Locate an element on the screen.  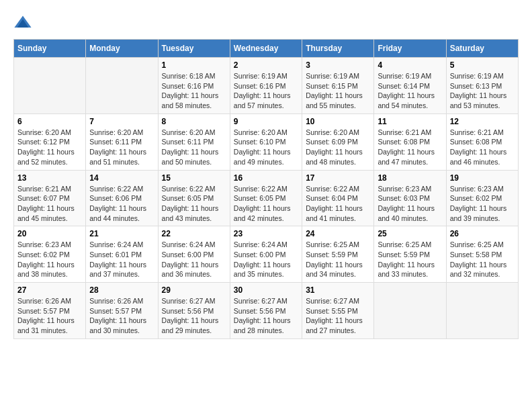
calendar-cell: 27Sunrise: 6:26 AM Sunset: 5:57 PM Dayli… is located at coordinates (50, 311).